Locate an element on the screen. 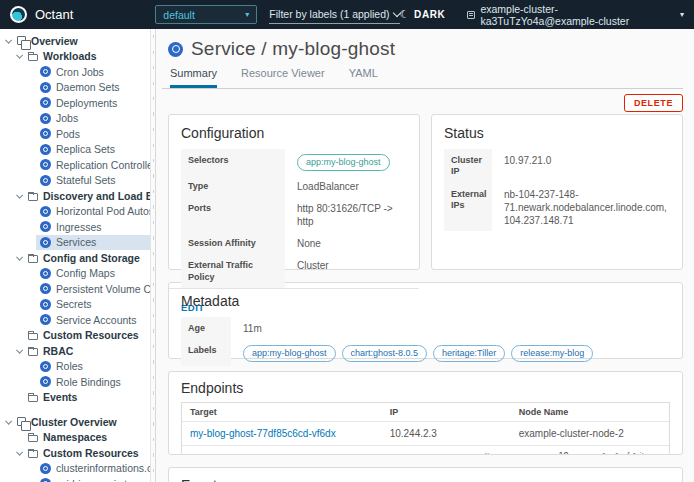 The image size is (694, 482). sidebar-item-label: Discovery and Load Balancing is located at coordinates (96, 196).